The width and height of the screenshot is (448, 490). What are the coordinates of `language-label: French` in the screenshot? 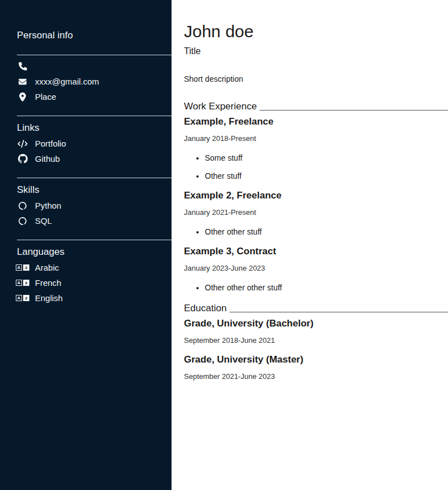 It's located at (49, 283).